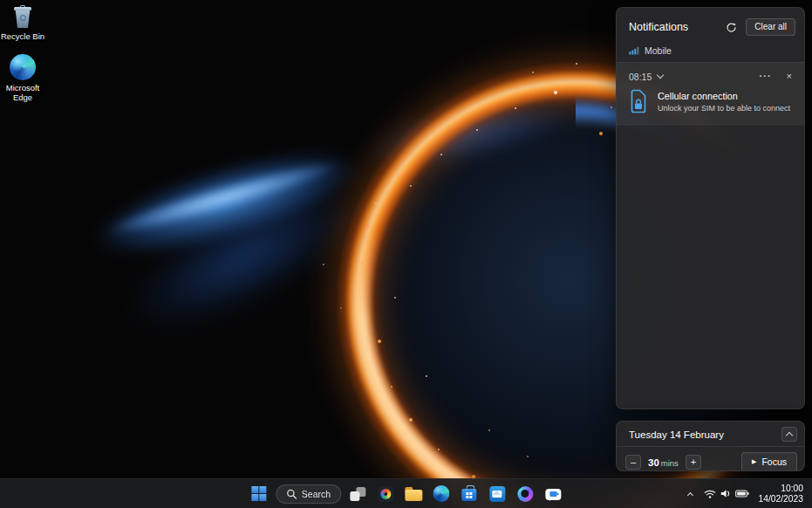  Describe the element at coordinates (406, 493) in the screenshot. I see `taskbar: Search` at that location.